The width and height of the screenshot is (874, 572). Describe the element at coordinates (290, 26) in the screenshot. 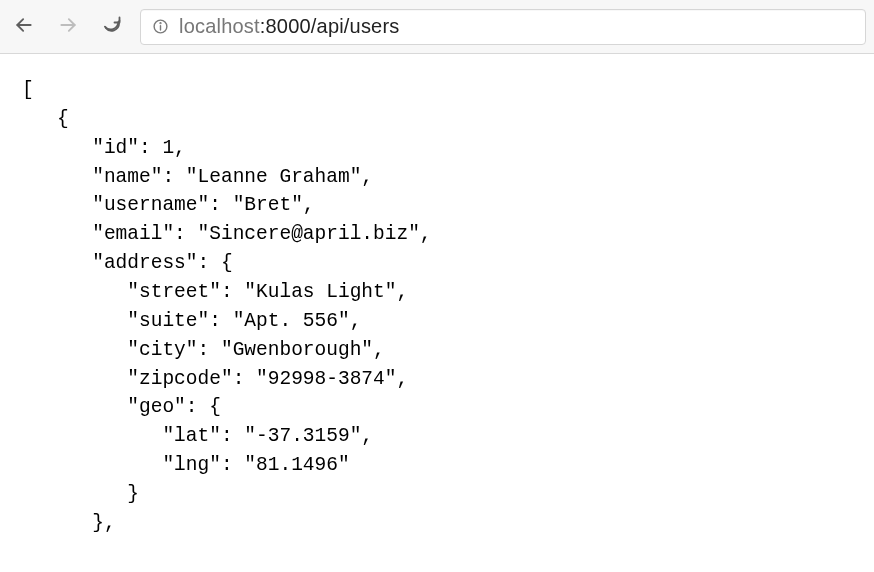

I see `url-text: localhost:8000/api/users` at that location.